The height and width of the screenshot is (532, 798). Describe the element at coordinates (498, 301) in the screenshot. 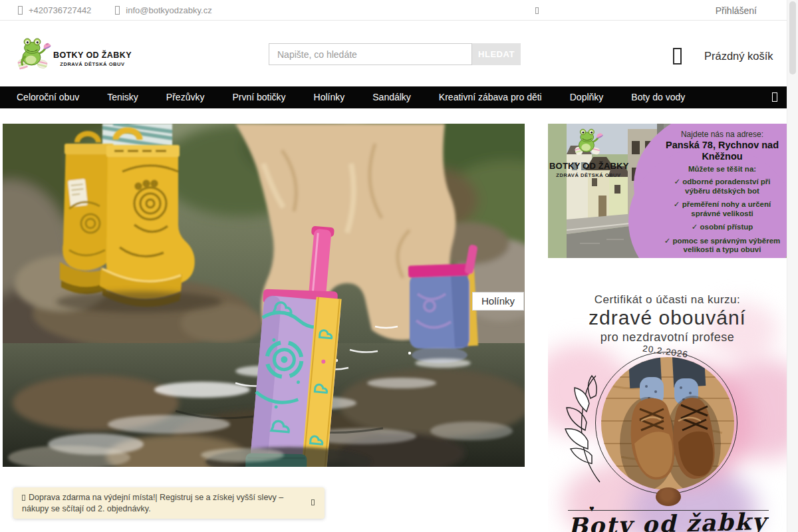

I see `hero-caption: Holínky` at that location.